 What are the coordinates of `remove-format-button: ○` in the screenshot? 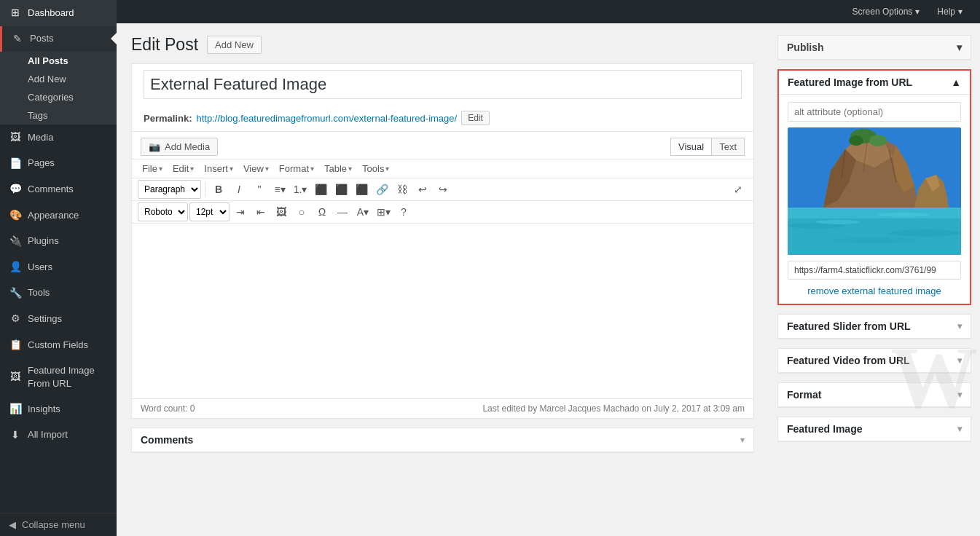 It's located at (302, 212).